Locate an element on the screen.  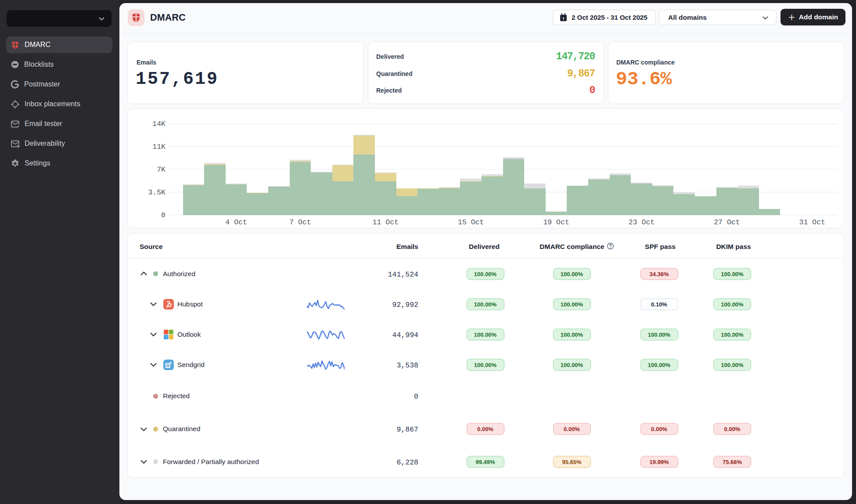
svg-text: 4 Oct is located at coordinates (236, 222).